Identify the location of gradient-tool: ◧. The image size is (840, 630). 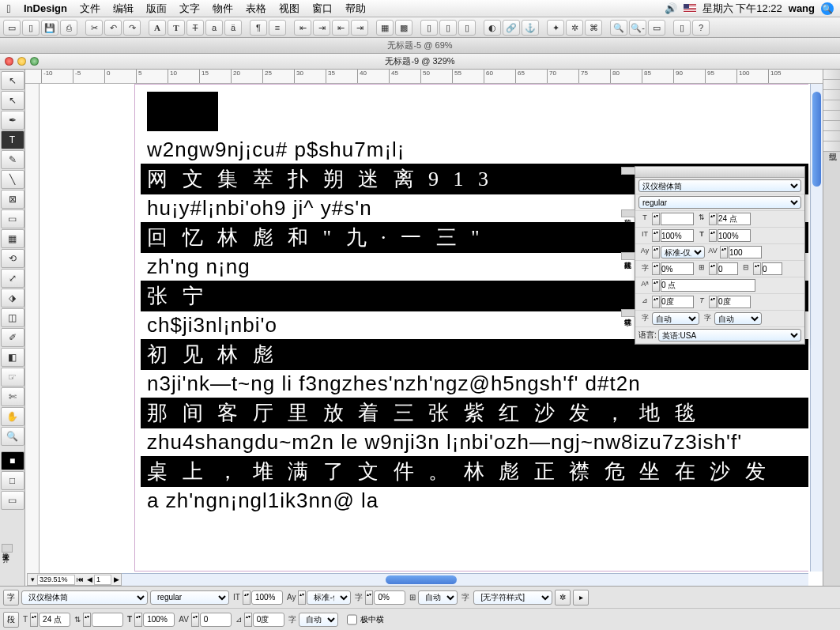
(13, 357).